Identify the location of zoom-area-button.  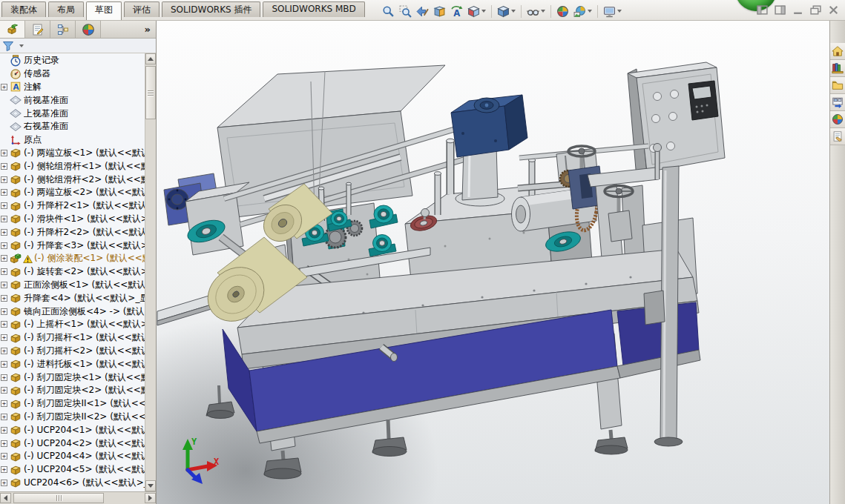
(405, 12).